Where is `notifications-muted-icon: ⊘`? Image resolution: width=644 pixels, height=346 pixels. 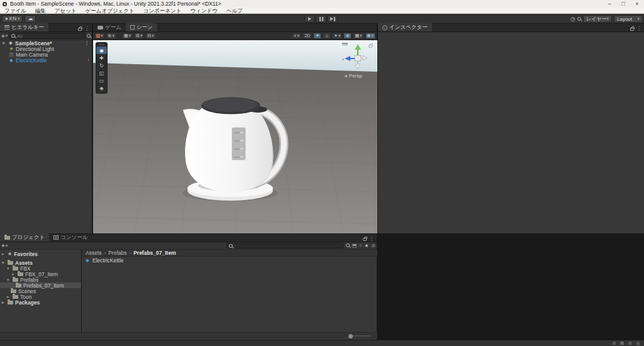 notifications-muted-icon: ⊘ is located at coordinates (614, 343).